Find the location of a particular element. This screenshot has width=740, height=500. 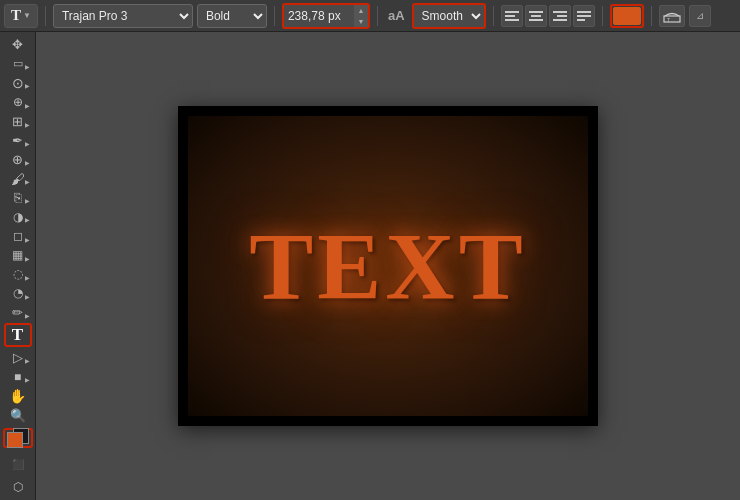

tool-dodge: ◔ ▶ is located at coordinates (18, 294).